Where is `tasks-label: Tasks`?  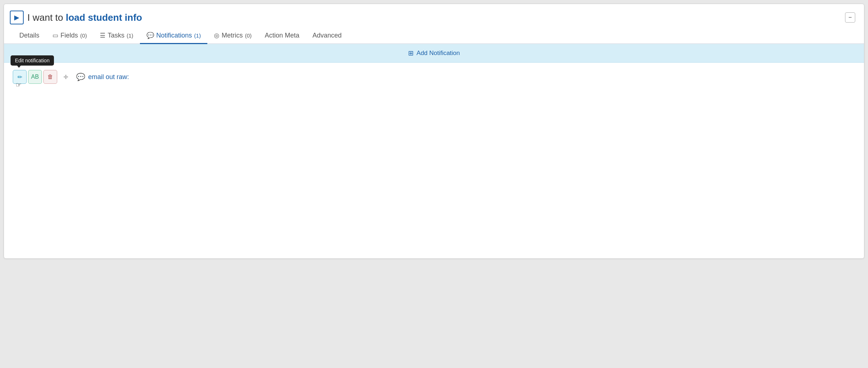
tasks-label: Tasks is located at coordinates (116, 36).